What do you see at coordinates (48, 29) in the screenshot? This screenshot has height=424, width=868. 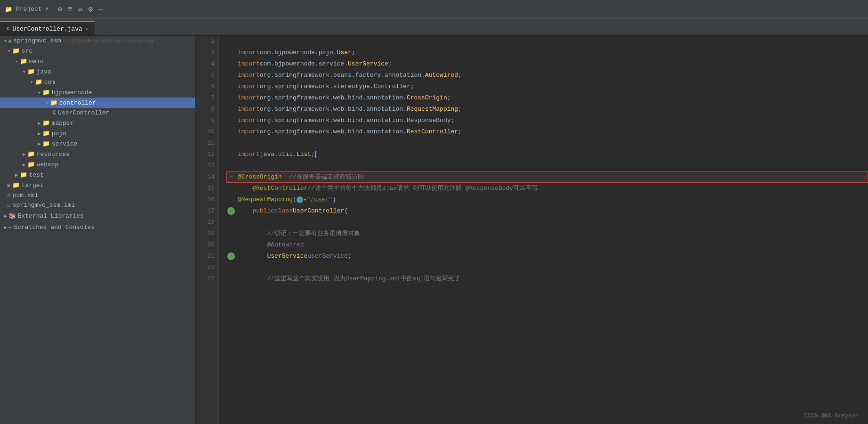 I see `tab-label: UserController.java` at bounding box center [48, 29].